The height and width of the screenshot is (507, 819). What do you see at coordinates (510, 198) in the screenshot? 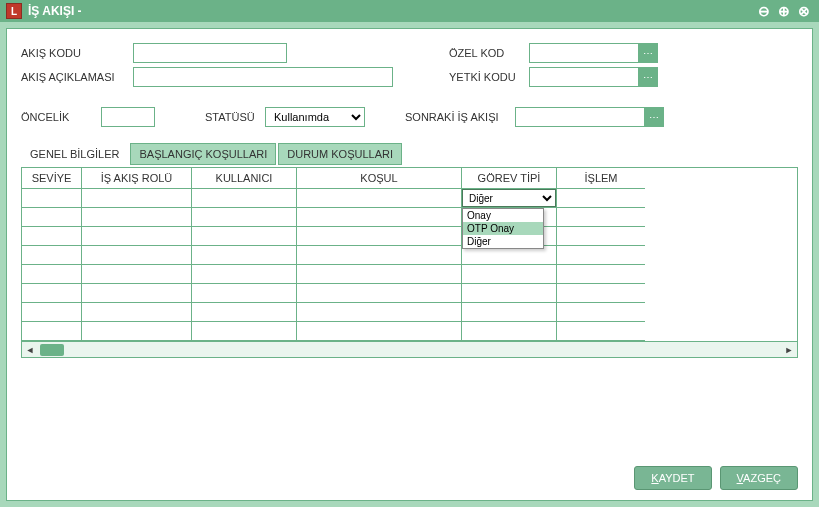
I see `cell-gorev: Diğer Onay OTP Onay Diğer` at bounding box center [510, 198].